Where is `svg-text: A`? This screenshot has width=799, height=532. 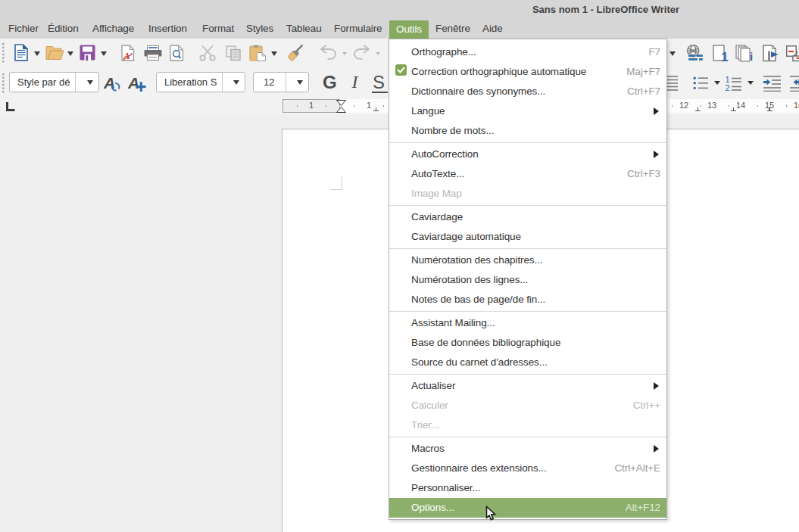
svg-text: A is located at coordinates (133, 83).